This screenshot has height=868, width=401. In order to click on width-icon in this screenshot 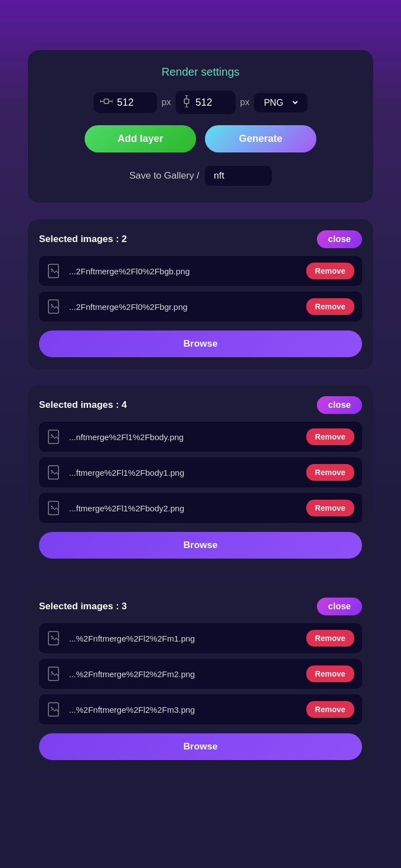, I will do `click(106, 102)`.